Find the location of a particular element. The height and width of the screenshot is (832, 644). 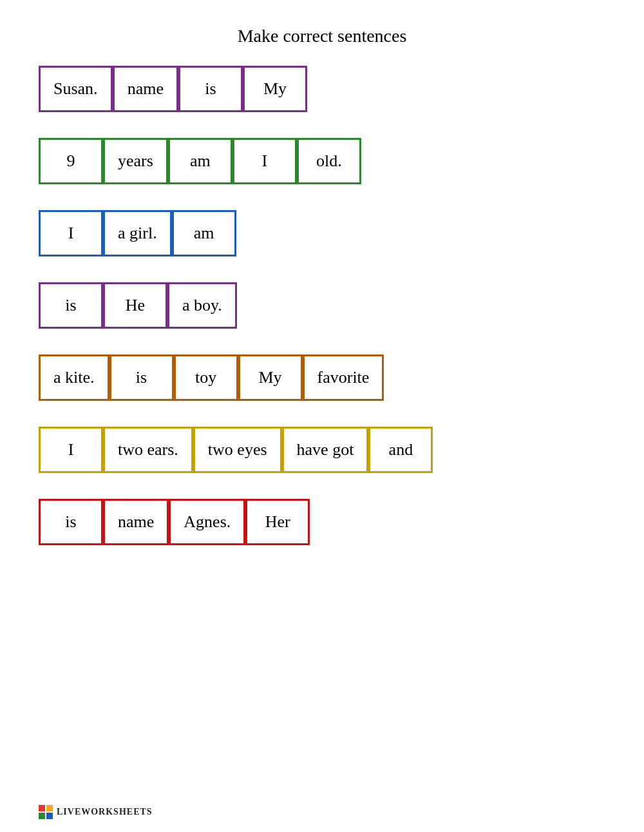

word-box: a kite. is located at coordinates (74, 378).